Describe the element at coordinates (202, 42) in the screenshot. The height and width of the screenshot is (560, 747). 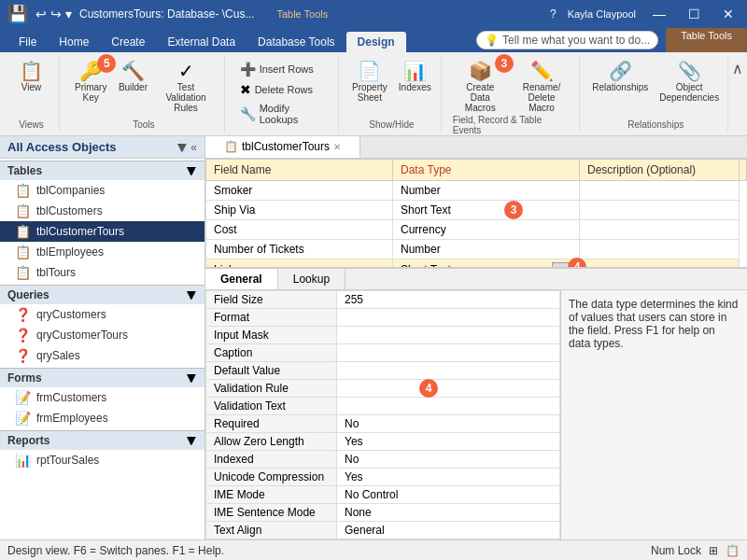
I see `tab-external-data: External Data` at that location.